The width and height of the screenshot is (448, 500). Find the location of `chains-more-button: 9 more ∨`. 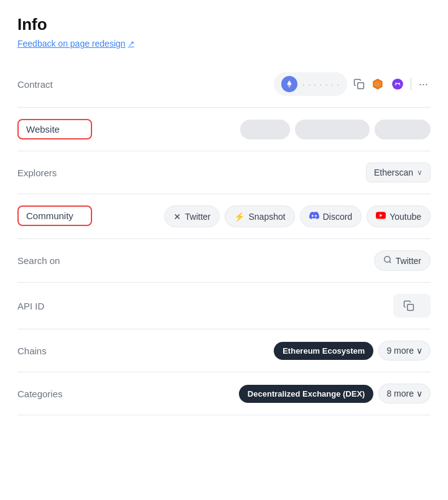

chains-more-button: 9 more ∨ is located at coordinates (404, 351).